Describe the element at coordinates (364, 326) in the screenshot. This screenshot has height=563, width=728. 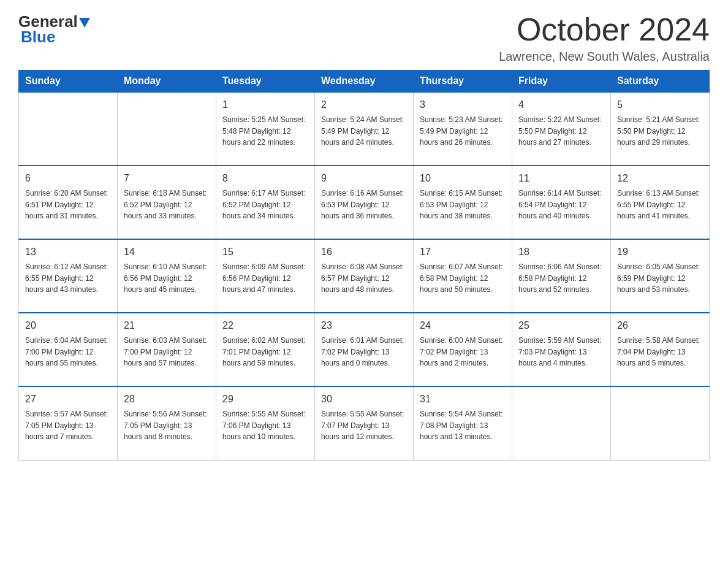
I see `day-number: 23` at that location.